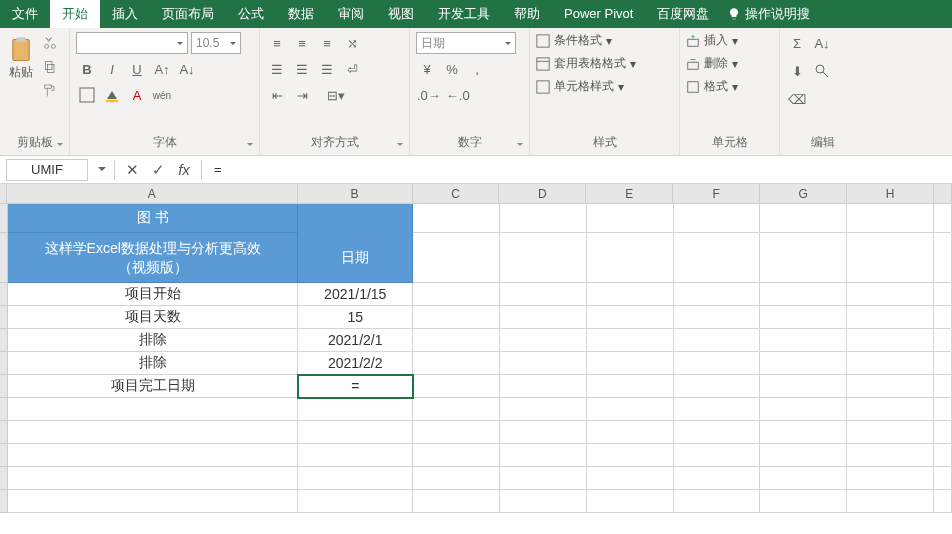  Describe the element at coordinates (464, 14) in the screenshot. I see `tab-dev: 开发工具` at that location.